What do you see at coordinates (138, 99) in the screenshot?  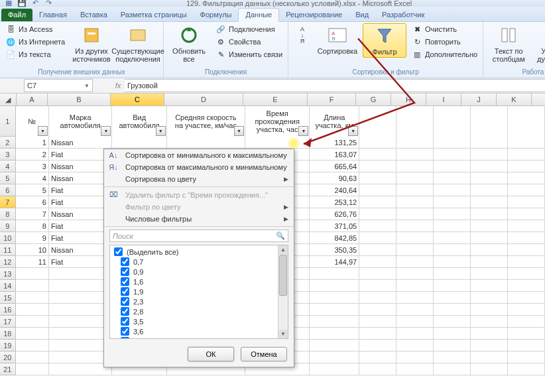 I see `col-header-C: C` at bounding box center [138, 99].